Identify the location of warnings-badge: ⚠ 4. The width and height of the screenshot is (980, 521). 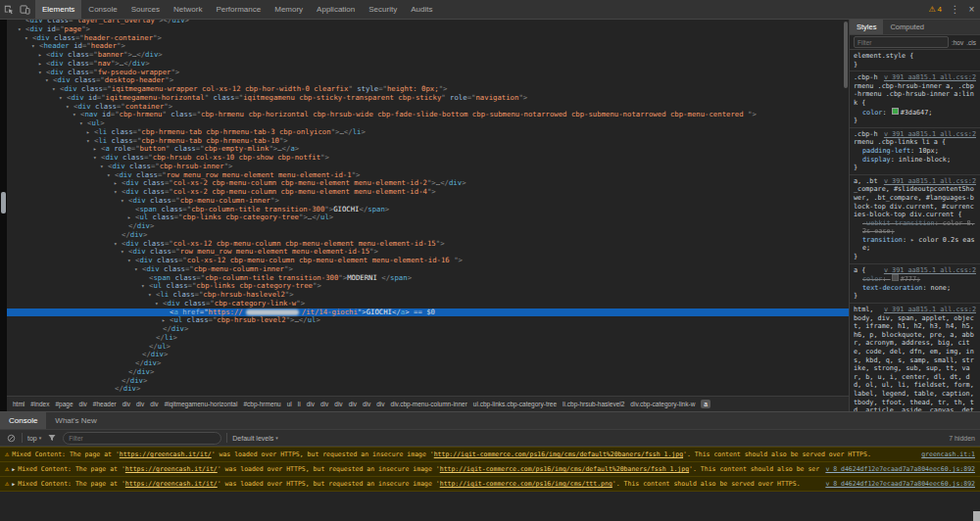
(935, 10).